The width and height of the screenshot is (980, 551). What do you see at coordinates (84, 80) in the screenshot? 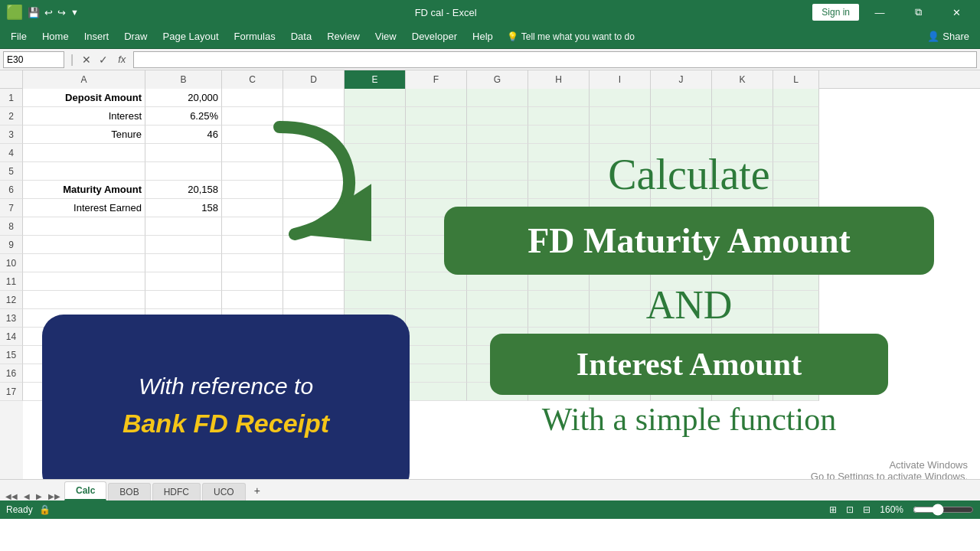
I see `col-header-a: A` at bounding box center [84, 80].